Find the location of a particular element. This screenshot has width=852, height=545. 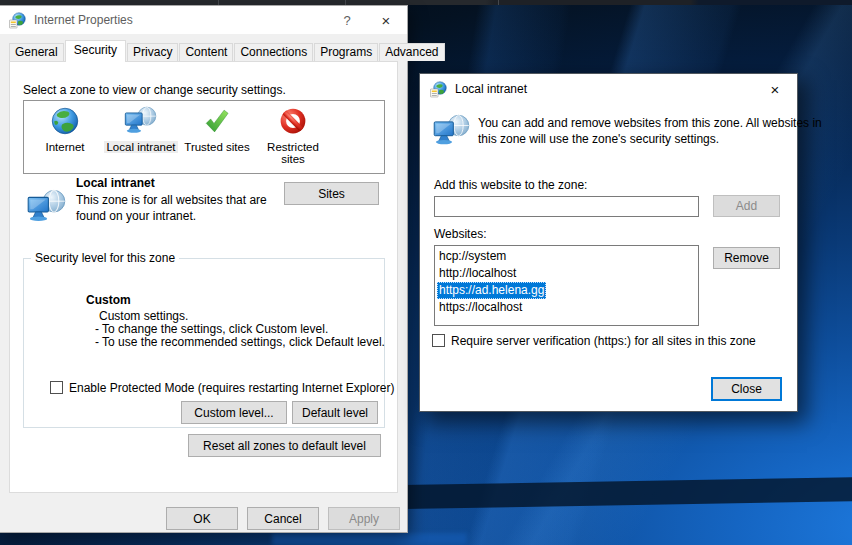

tab-privacy: Privacy is located at coordinates (152, 52).